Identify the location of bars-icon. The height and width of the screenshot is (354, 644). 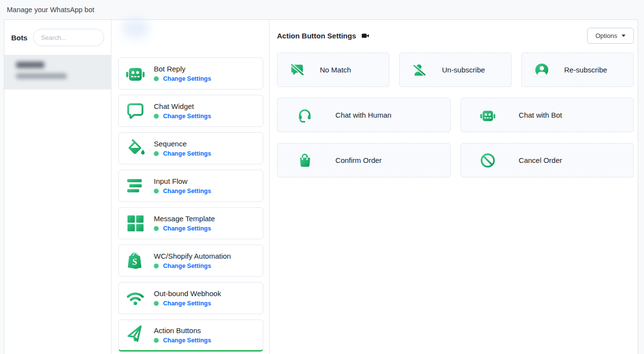
(135, 186).